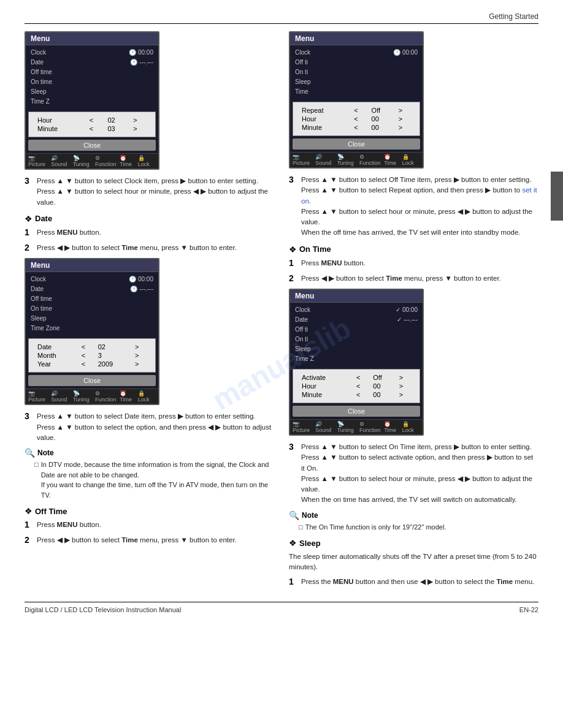 The width and height of the screenshot is (563, 728). Describe the element at coordinates (92, 53) in the screenshot. I see `clock-item-clock: Clock 🕐 00:00` at that location.